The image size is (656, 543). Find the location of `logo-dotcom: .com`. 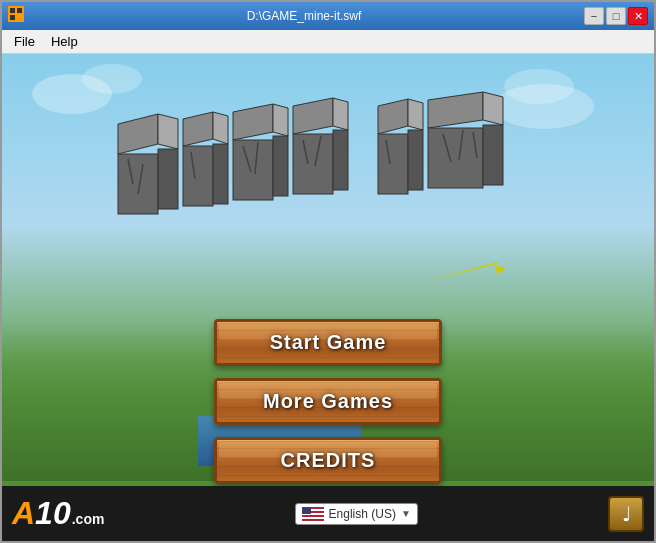

logo-dotcom: .com is located at coordinates (88, 519).